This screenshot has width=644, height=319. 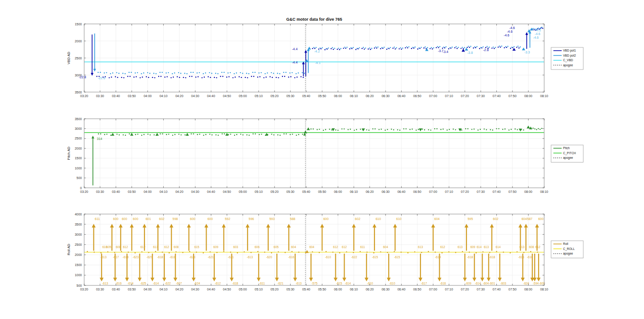 What do you see at coordinates (78, 92) in the screenshot?
I see `y-tick-label: 3500` at bounding box center [78, 92].